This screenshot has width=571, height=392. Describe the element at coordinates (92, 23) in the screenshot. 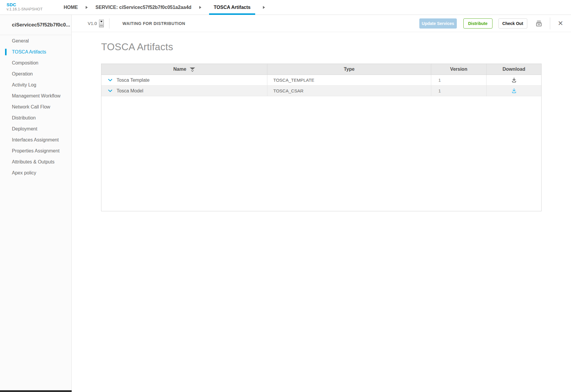

I see `version-label: V1.0` at that location.